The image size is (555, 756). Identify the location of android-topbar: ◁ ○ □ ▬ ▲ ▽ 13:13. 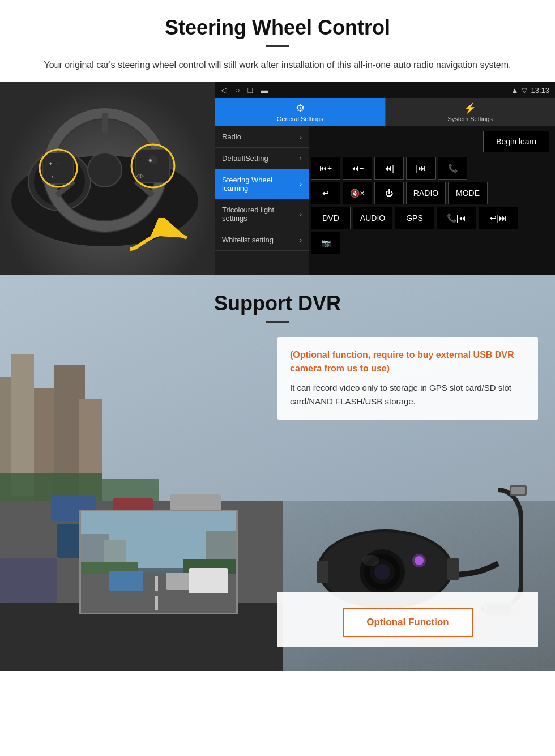
(385, 90).